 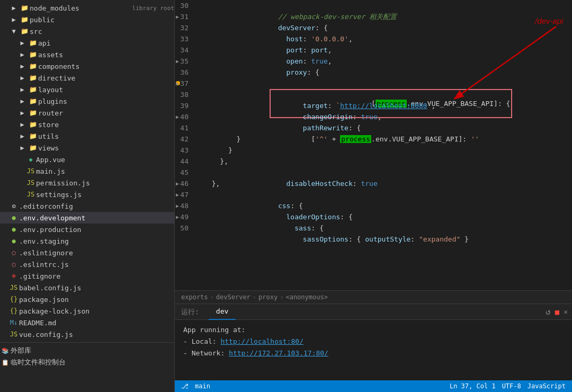 I want to click on line-num-34: 34, so click(x=185, y=50).